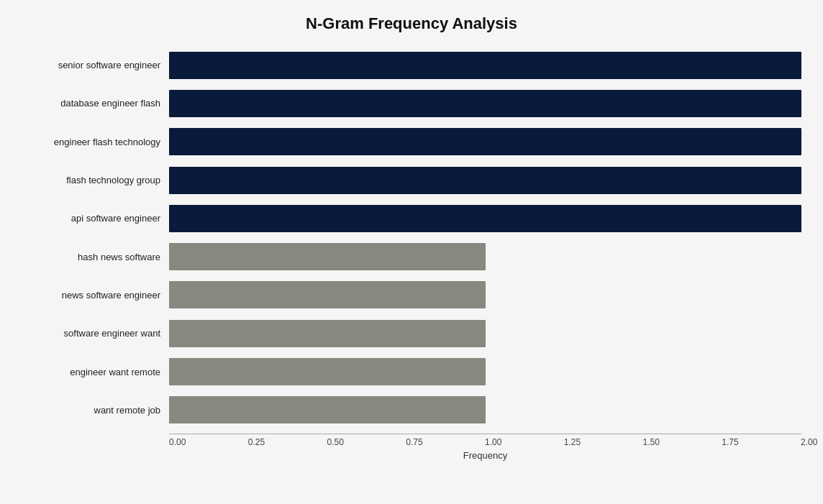 The width and height of the screenshot is (823, 504). I want to click on bar-label: want remote job, so click(95, 410).